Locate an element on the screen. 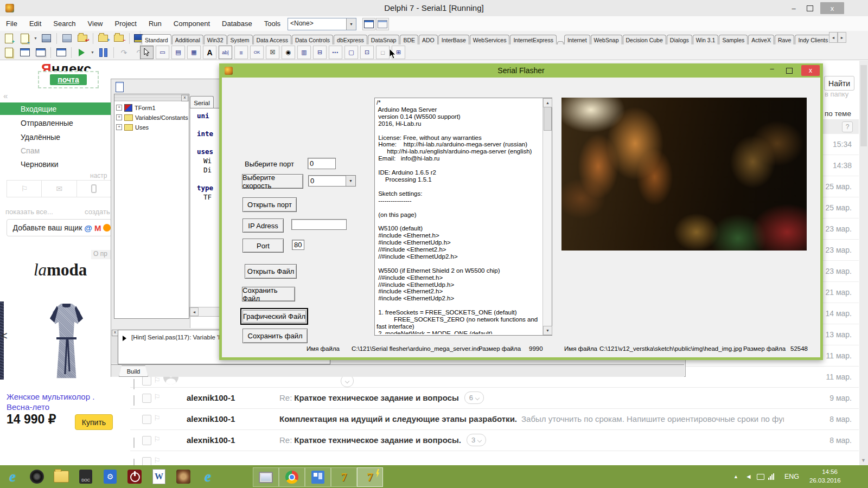 Image resolution: width=868 pixels, height=488 pixels. tab-datasnap: DataSnap is located at coordinates (384, 40).